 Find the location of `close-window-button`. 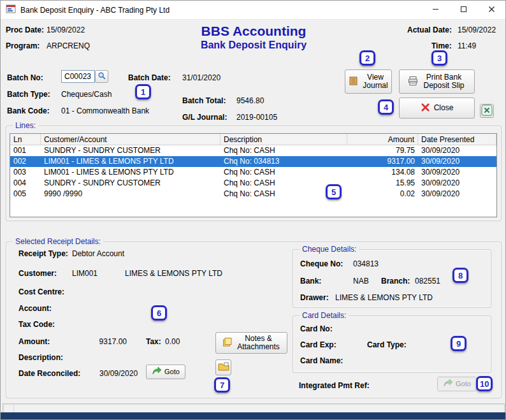

close-window-button is located at coordinates (491, 10).